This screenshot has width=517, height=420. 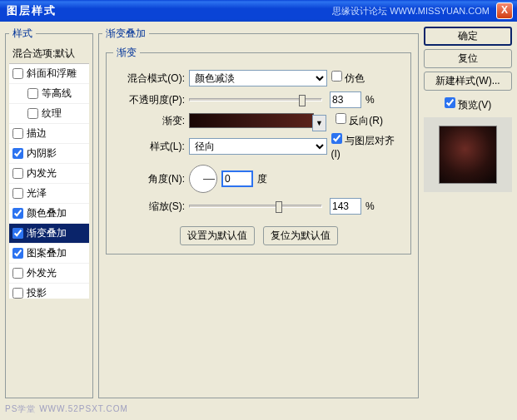 I want to click on blend-label: 混合模式(O):, so click(x=149, y=78).